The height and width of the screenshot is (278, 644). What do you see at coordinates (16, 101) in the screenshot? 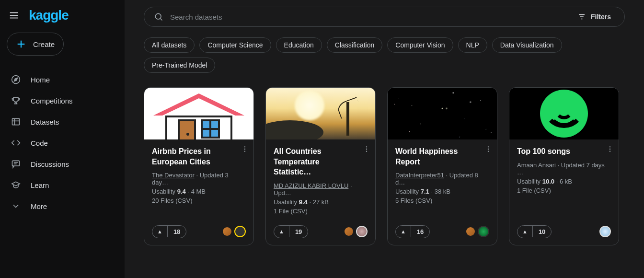
I see `trophy-icon` at bounding box center [16, 101].